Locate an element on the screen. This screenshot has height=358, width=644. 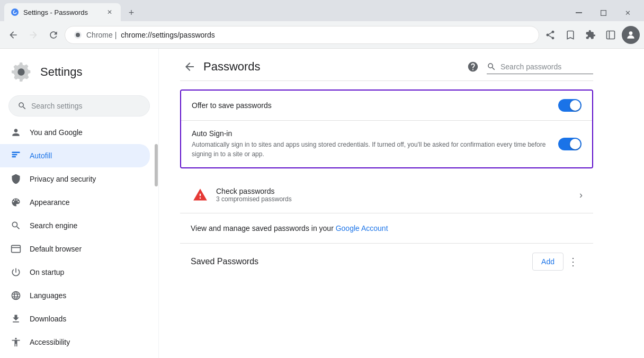
password-settings-section: Offer to save passwords Auto Sign-in Aut… is located at coordinates (387, 129).